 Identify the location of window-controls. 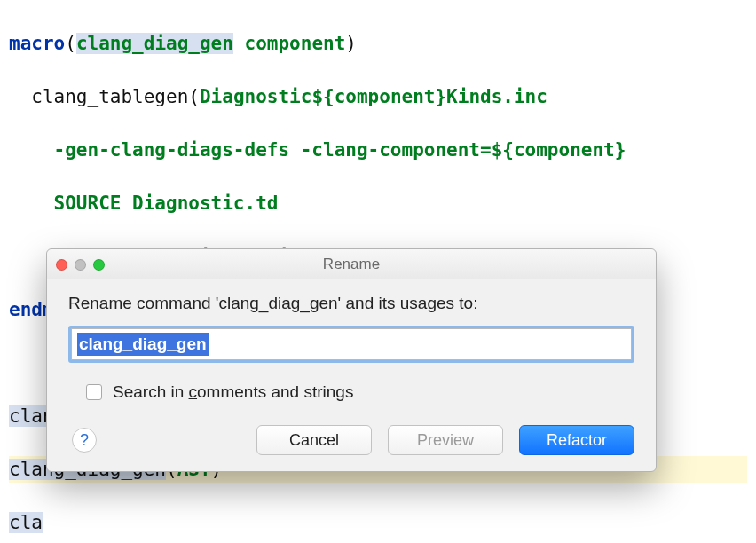
(80, 264).